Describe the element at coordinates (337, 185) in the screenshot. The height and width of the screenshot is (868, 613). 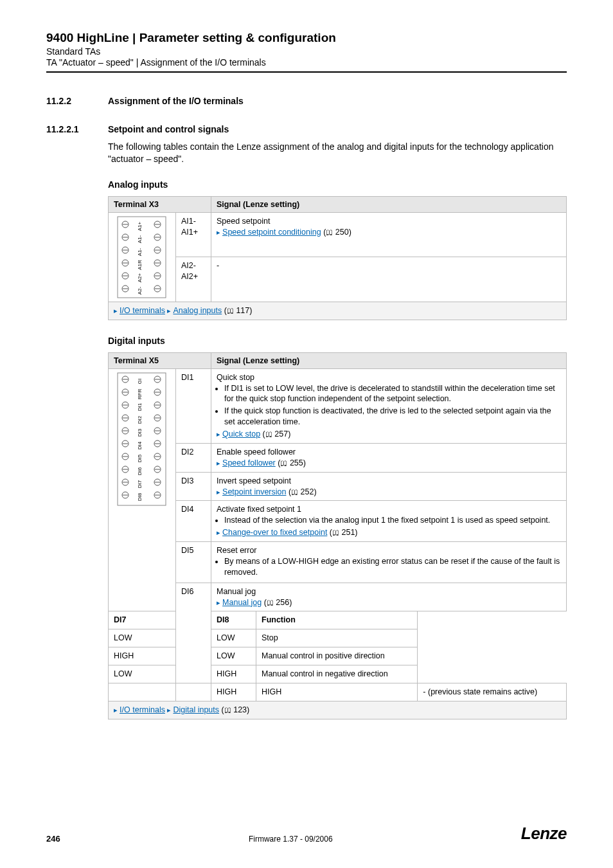
I see `analog-heading: Analog inputs` at that location.